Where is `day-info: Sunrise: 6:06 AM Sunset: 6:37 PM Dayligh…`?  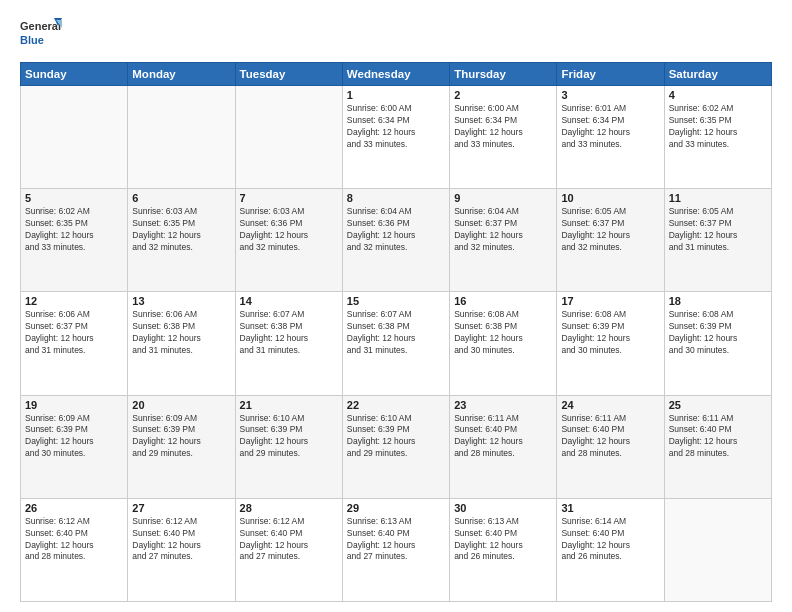
day-info: Sunrise: 6:06 AM Sunset: 6:37 PM Dayligh… is located at coordinates (74, 333).